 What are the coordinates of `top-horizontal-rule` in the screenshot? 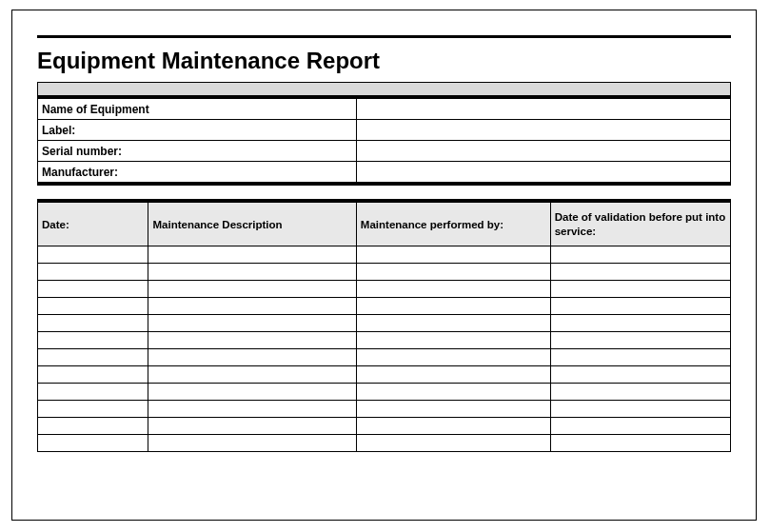 It's located at (385, 36).